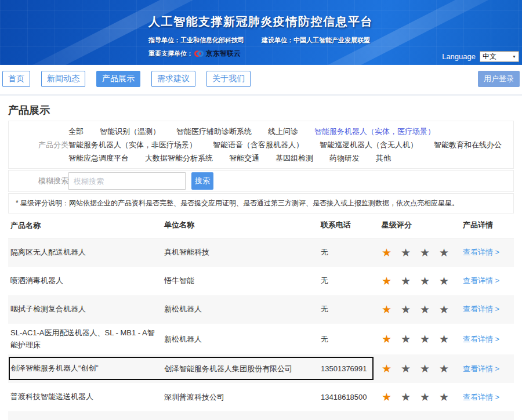  I want to click on company-name-cell: 真机智能科技, so click(242, 252).